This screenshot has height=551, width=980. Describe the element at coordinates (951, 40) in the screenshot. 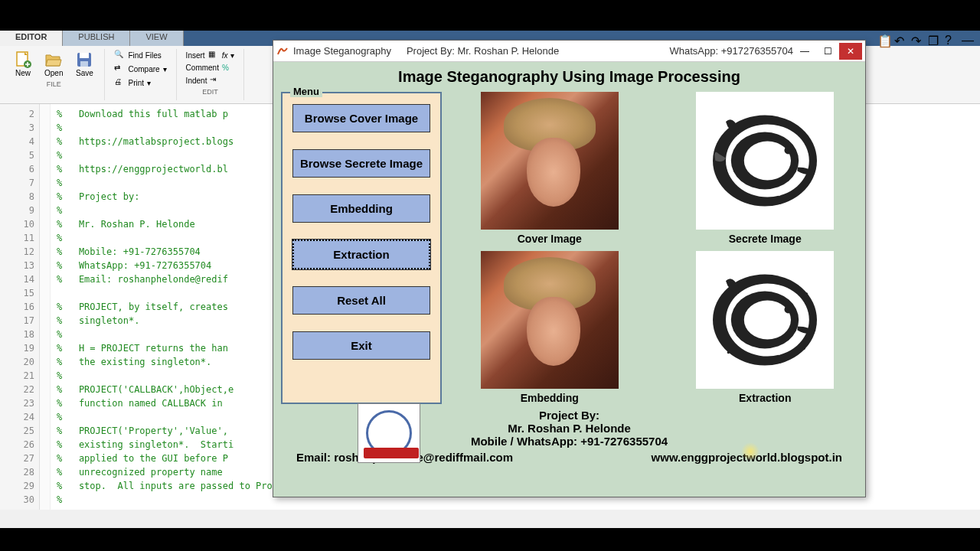

I see `help-icon: ?` at that location.